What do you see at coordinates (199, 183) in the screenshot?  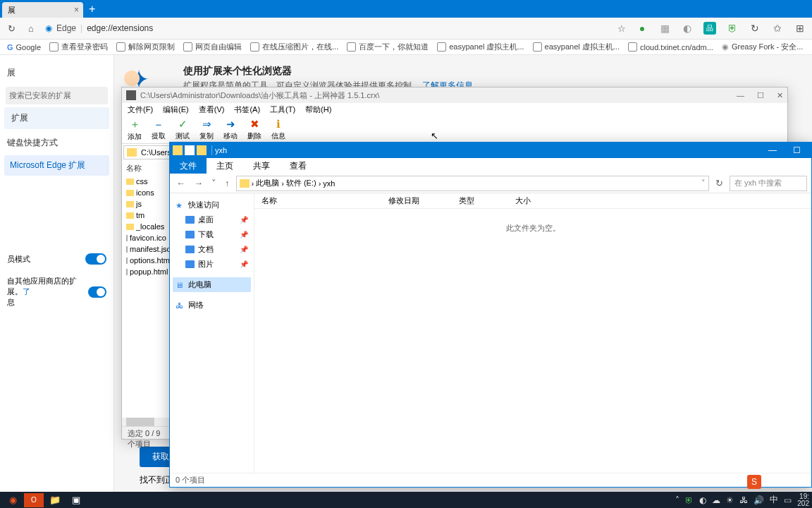 I see `forward-icon: →` at bounding box center [199, 183].